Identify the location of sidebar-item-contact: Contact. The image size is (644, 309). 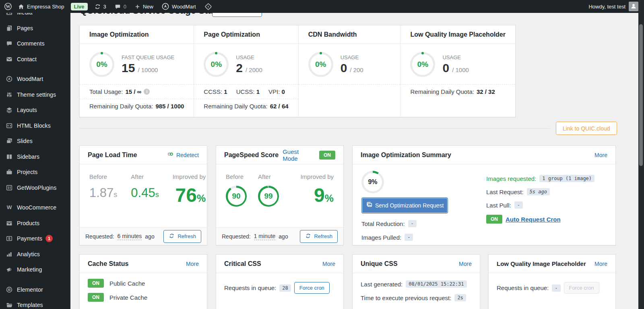
(35, 60).